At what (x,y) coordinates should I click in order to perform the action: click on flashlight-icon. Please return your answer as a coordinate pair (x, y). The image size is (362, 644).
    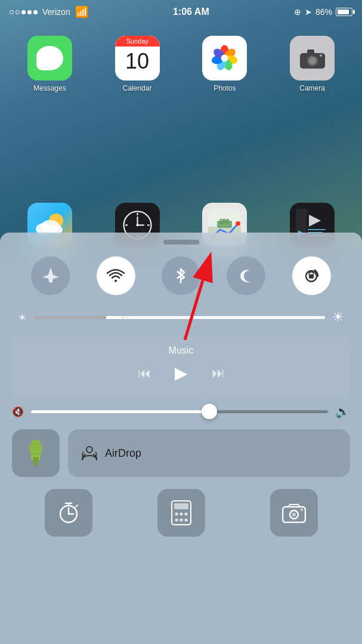
    Looking at the image, I should click on (36, 453).